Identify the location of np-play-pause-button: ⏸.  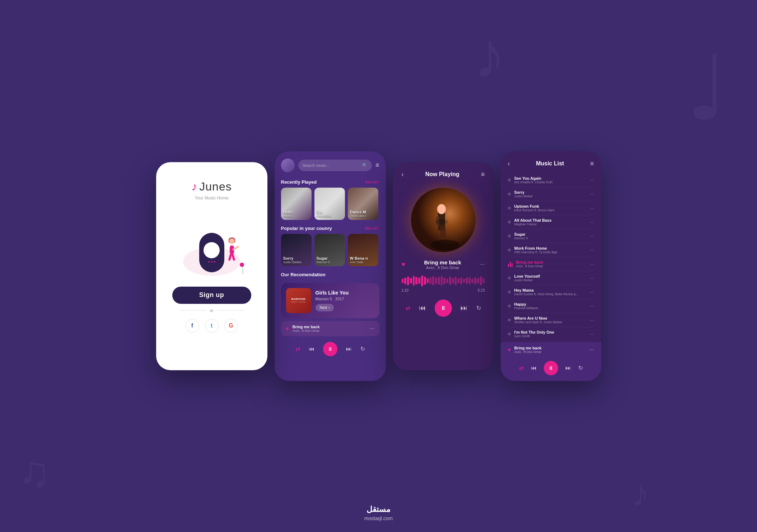
(443, 308).